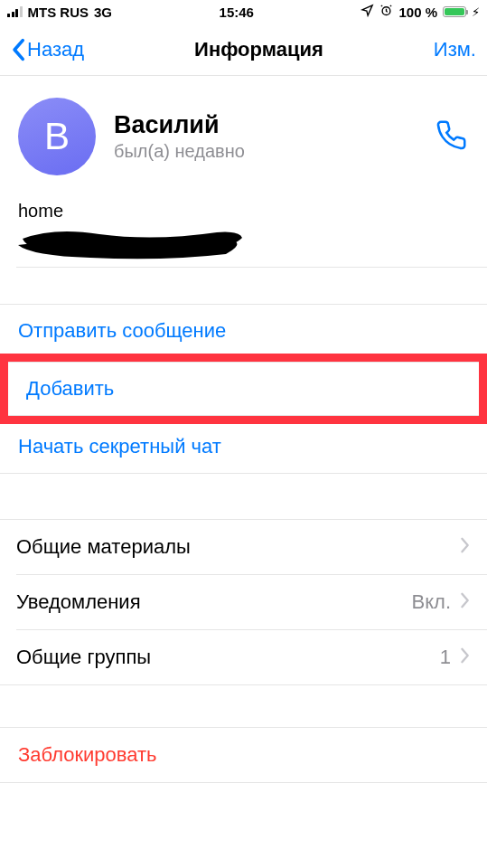 This screenshot has height=868, width=487. What do you see at coordinates (244, 755) in the screenshot?
I see `block-section: Заблокировать` at bounding box center [244, 755].